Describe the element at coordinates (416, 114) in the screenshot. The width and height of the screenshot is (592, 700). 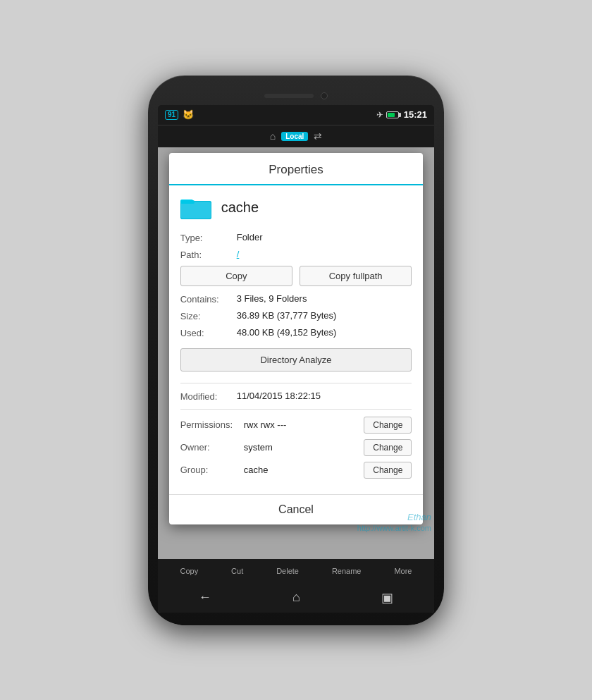
I see `status-time: 15:21` at that location.